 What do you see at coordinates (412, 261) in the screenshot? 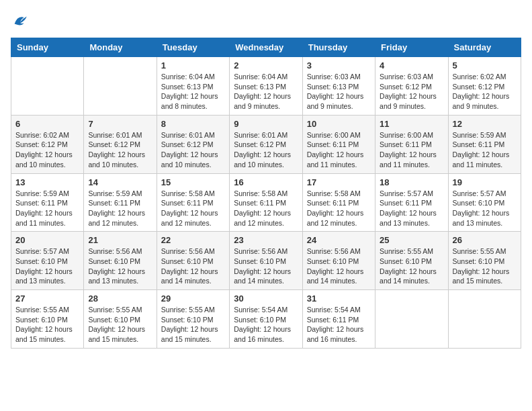
I see `calendar-cell: 25Sunrise: 5:55 AM Sunset: 6:10 PM Dayli…` at bounding box center [412, 261].